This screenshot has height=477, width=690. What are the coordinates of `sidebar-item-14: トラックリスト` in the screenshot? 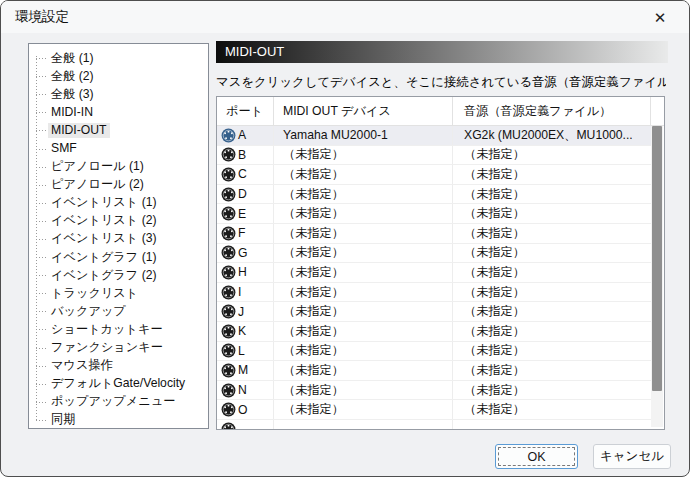 It's located at (118, 293).